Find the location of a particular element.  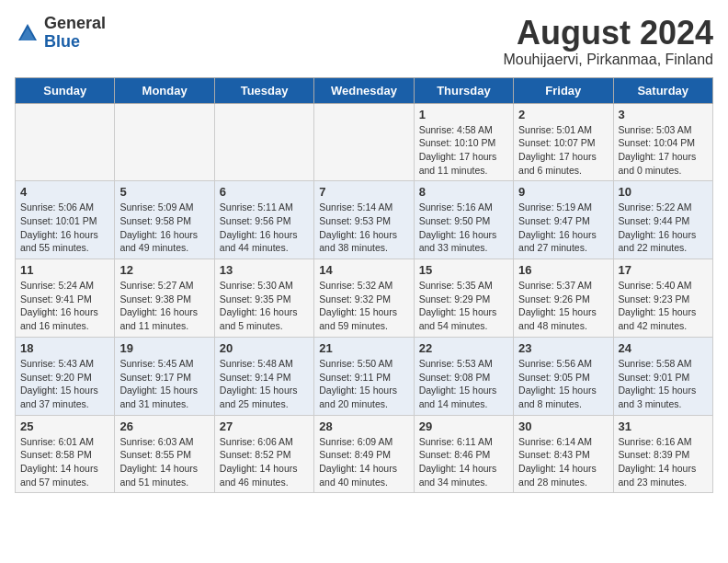

day-number: 4 is located at coordinates (64, 191).